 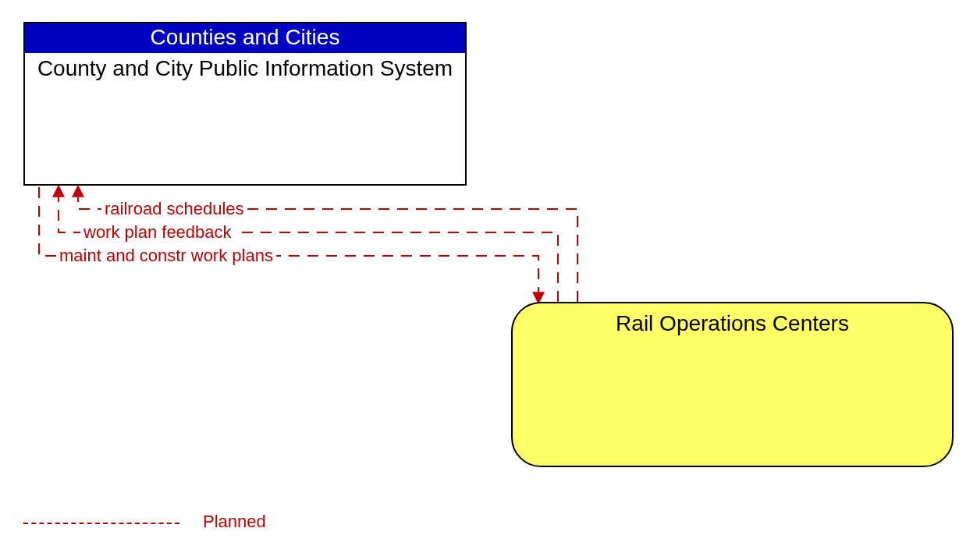 I want to click on legend-label-planned: Planned, so click(x=234, y=522).